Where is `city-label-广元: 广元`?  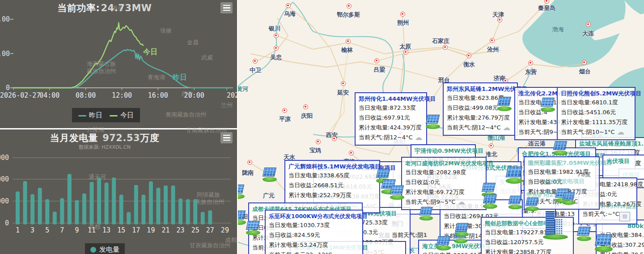
city-label-广元: 广元 is located at coordinates (269, 196).